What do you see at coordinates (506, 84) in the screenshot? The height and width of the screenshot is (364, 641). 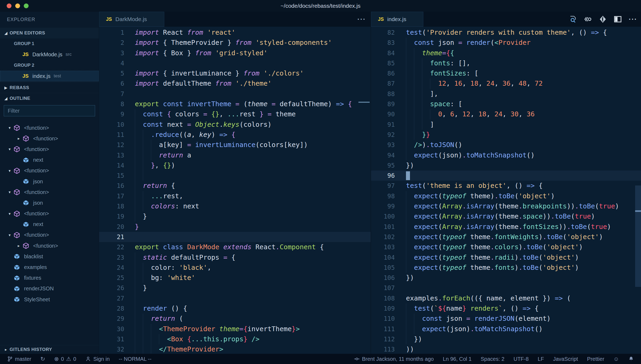 I see `code-line: 87 12, 16, 18, 24, 36, 48, 72` at bounding box center [506, 84].